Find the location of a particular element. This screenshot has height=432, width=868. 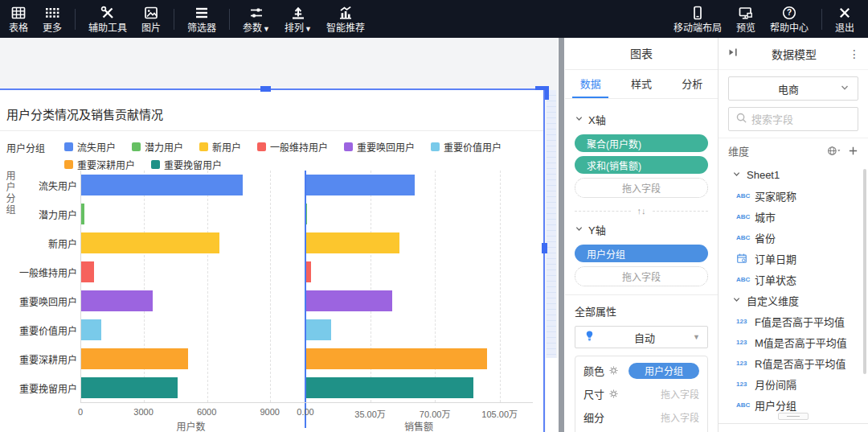

x-axis-title-sales: 销售额 is located at coordinates (419, 426).